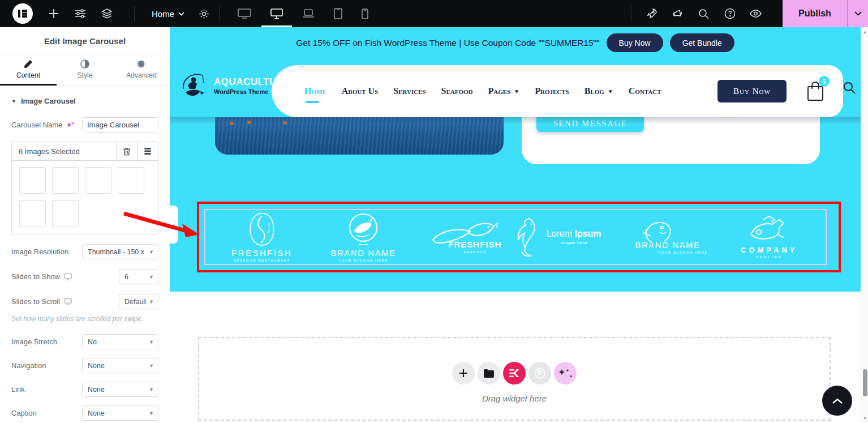  I want to click on menu-item-services: Services, so click(410, 91).